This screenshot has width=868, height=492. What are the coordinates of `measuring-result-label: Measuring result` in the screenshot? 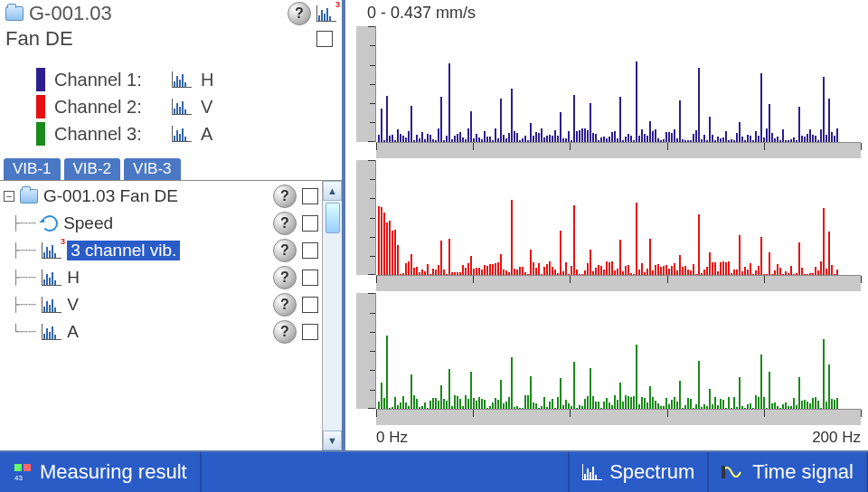 It's located at (114, 472).